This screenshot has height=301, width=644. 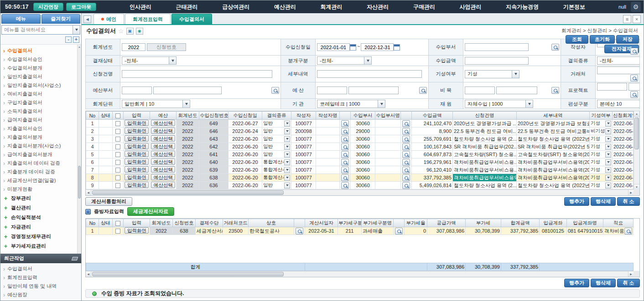 I want to click on income-date-to-input, so click(x=377, y=47).